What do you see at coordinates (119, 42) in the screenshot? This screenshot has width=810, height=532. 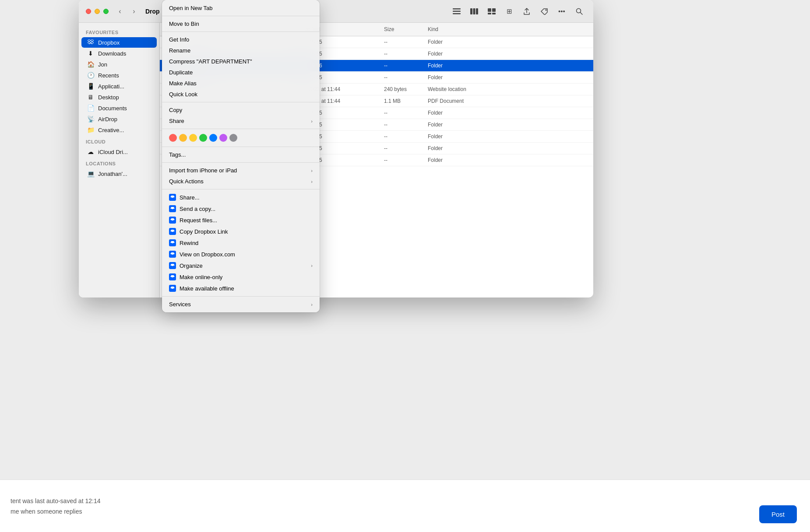 I see `sidebar-item-dropbox: Dropbox` at bounding box center [119, 42].